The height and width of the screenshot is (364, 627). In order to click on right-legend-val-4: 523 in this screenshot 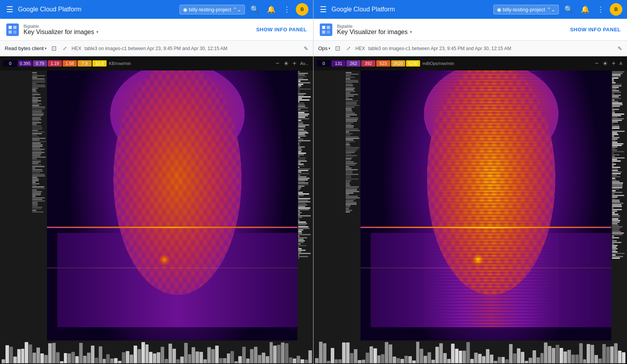, I will do `click(383, 63)`.